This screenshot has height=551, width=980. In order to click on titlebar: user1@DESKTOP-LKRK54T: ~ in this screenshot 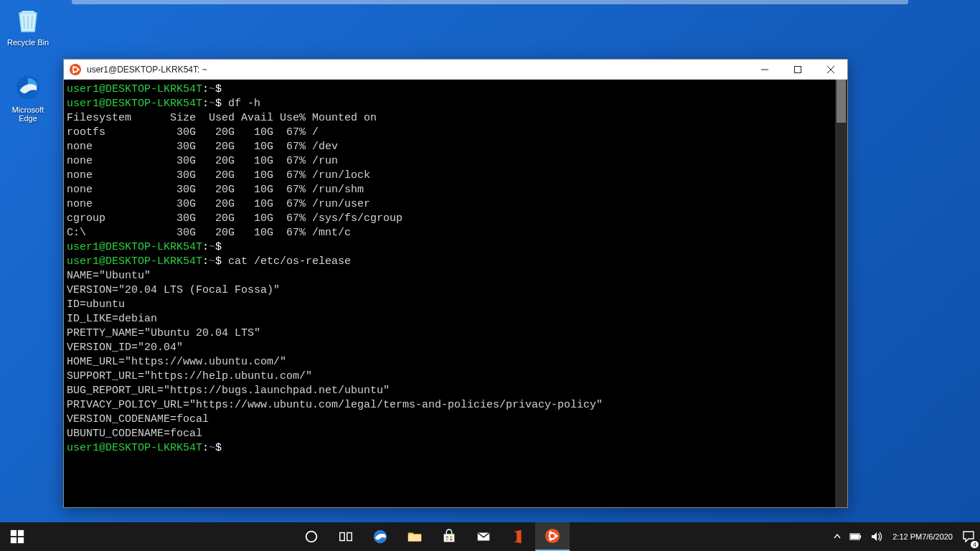, I will do `click(456, 70)`.